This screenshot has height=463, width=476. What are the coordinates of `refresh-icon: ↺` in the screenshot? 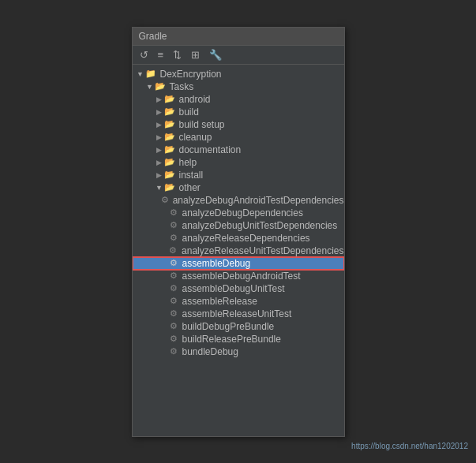 It's located at (144, 55).